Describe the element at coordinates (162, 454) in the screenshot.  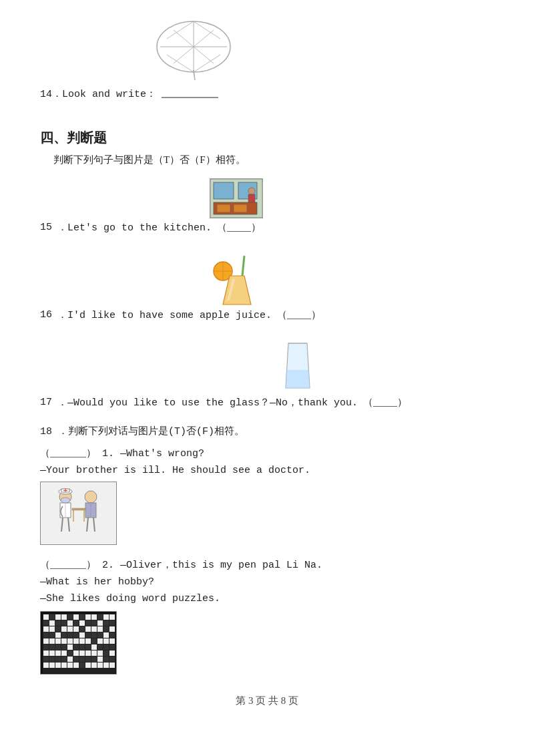
I see `dialog1-line1: —What's wrong?` at that location.